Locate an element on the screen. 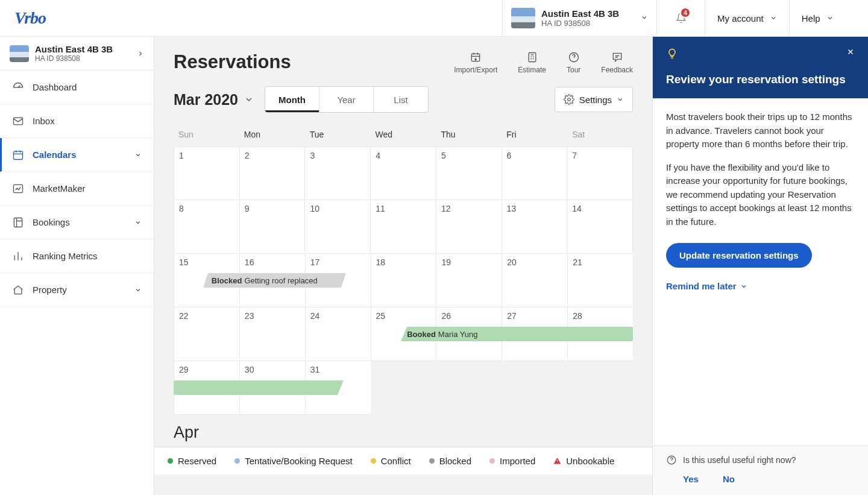 This screenshot has height=495, width=868. feedback-no-button: No is located at coordinates (729, 479).